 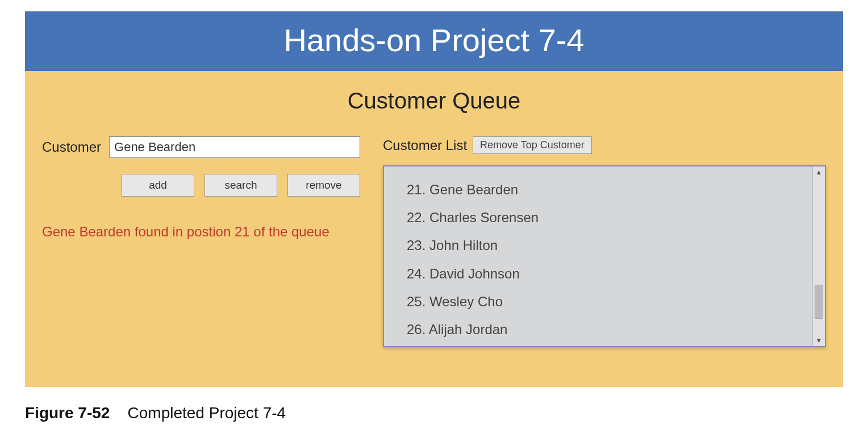 What do you see at coordinates (235, 147) in the screenshot?
I see `customer-input` at bounding box center [235, 147].